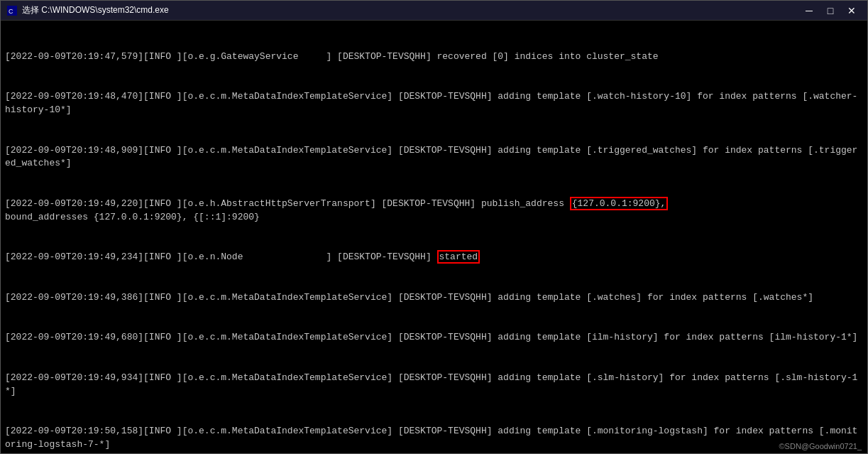 The image size is (868, 454). Describe the element at coordinates (820, 446) in the screenshot. I see `watermark: ©SDN@Goodwin0721_` at that location.